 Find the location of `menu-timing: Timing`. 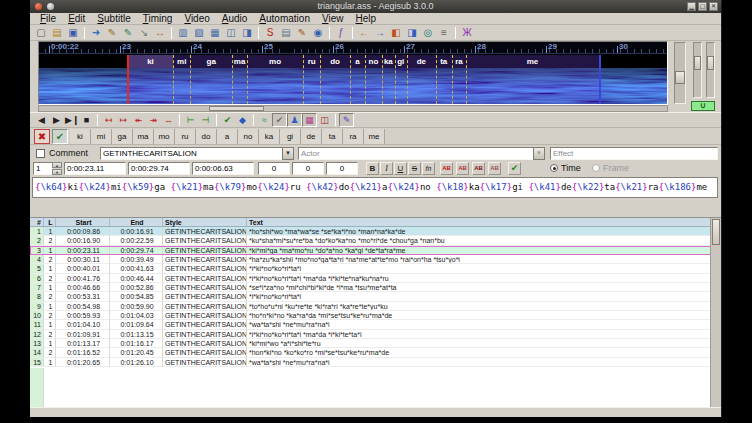

menu-timing: Timing is located at coordinates (158, 19).